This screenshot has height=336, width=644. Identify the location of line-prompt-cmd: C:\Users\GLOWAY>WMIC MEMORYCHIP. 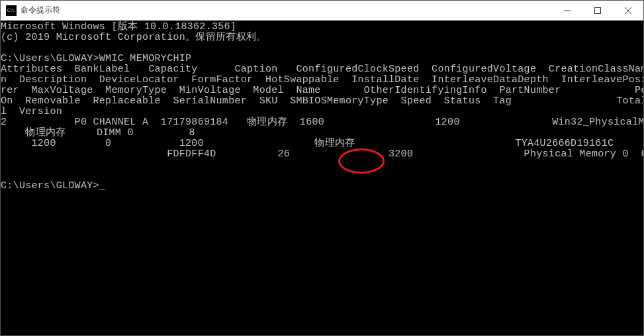
(96, 58).